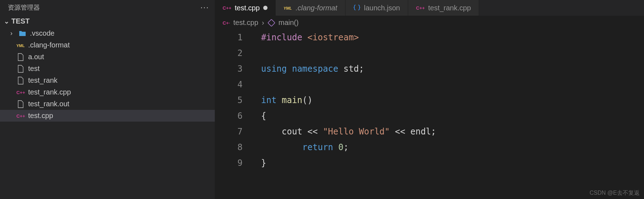  Describe the element at coordinates (108, 92) in the screenshot. I see `file-item: C++test_rank.cpp` at that location.